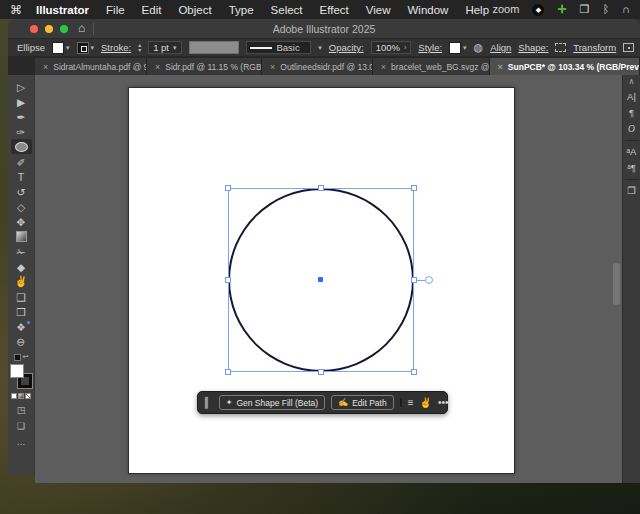  What do you see at coordinates (22, 282) in the screenshot?
I see `hand-tool: ✌` at bounding box center [22, 282].